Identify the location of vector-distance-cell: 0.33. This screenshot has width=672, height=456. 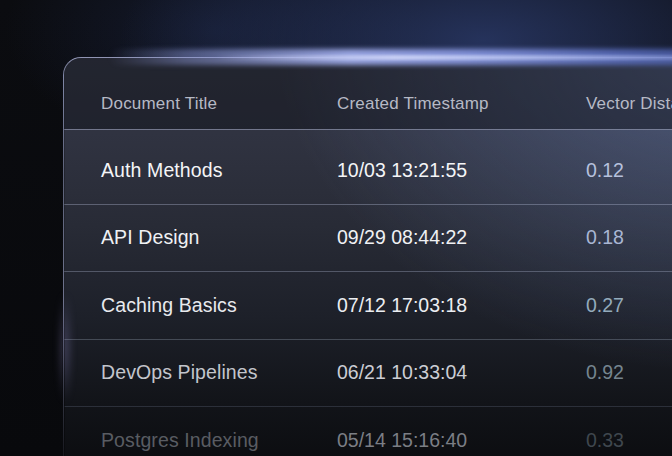
(629, 440).